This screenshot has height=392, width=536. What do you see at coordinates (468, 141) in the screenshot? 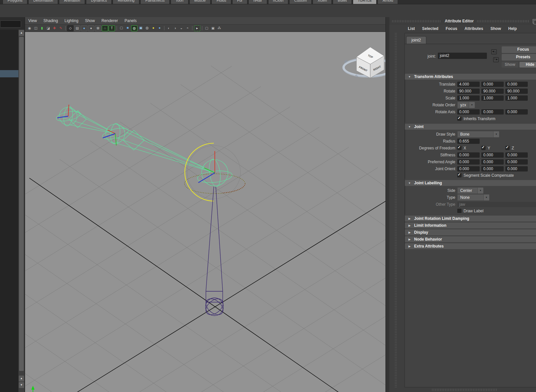
I see `radius-field: 0.655` at bounding box center [468, 141].